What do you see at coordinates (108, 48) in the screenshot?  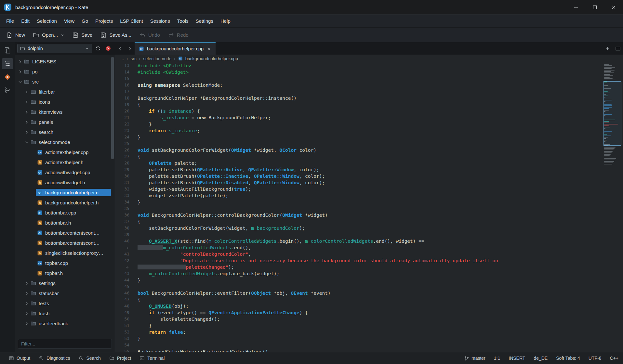 I see `close-project-button` at bounding box center [108, 48].